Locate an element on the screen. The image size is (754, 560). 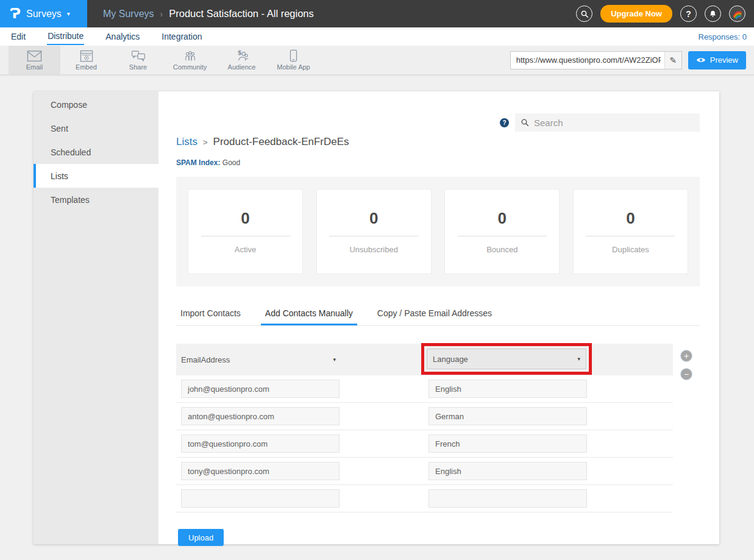
list-search-box is located at coordinates (607, 122).